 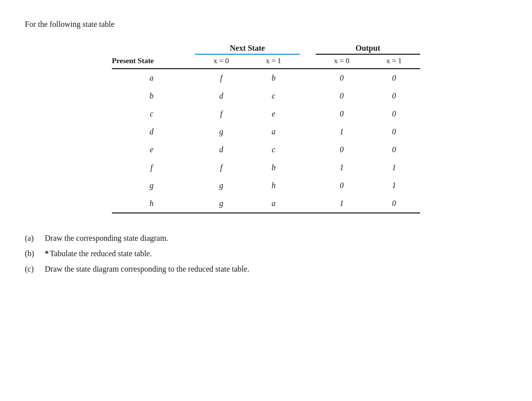 What do you see at coordinates (308, 96) in the screenshot?
I see `gap-b` at bounding box center [308, 96].